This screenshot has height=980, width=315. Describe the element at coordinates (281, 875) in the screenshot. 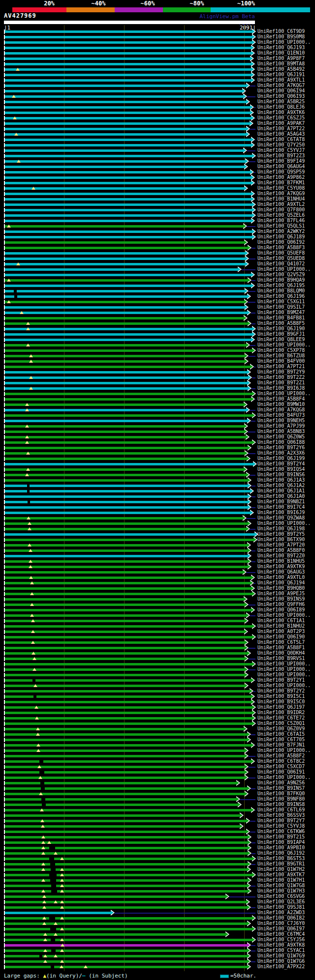

I see `subject-label: UniRef100_A9XTK7` at that location.